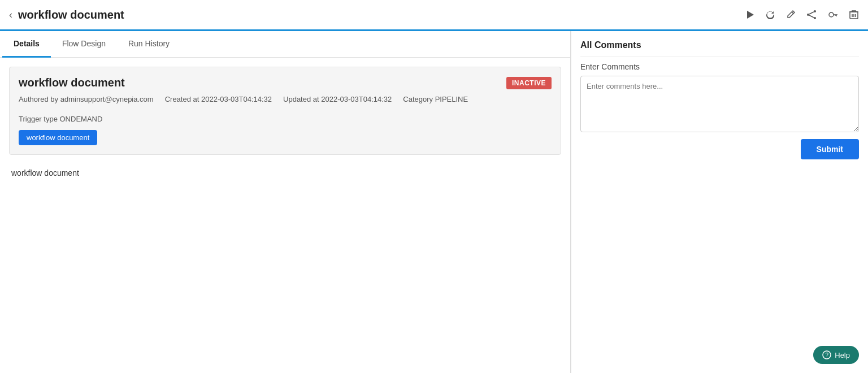 The image size is (868, 373). Describe the element at coordinates (285, 109) in the screenshot. I see `workflow-meta: Authored by adminsupport@cynepia.com Cre…` at that location.